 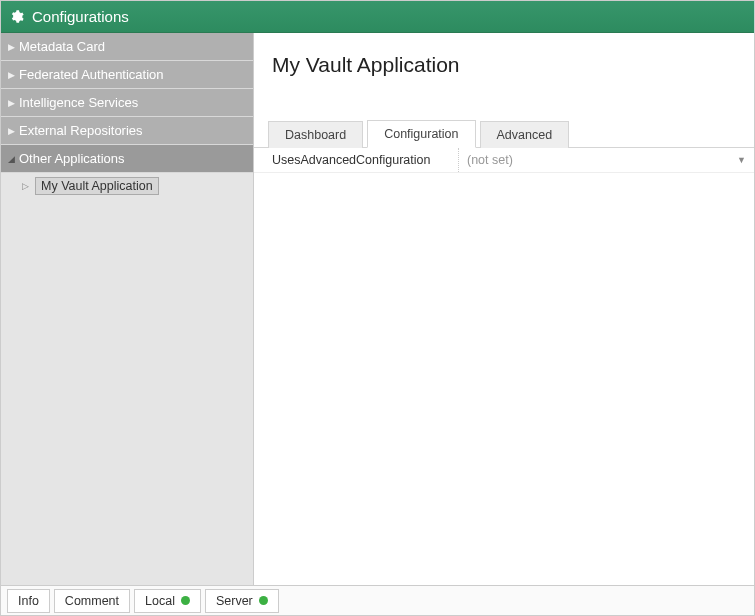 I want to click on footer-btn-label: Local, so click(x=160, y=601).